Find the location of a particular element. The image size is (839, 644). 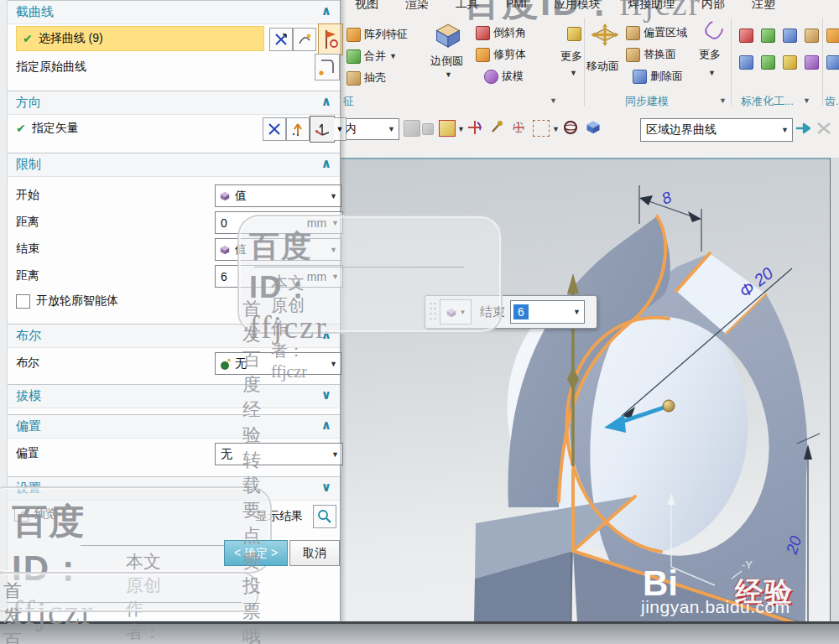

section-header-limits: 限制 ∧ is located at coordinates (174, 164).